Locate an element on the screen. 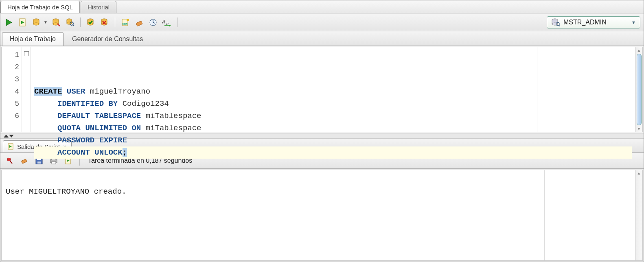 This screenshot has height=262, width=644. editor-scrollbar: ▲ ▼ is located at coordinates (639, 90).